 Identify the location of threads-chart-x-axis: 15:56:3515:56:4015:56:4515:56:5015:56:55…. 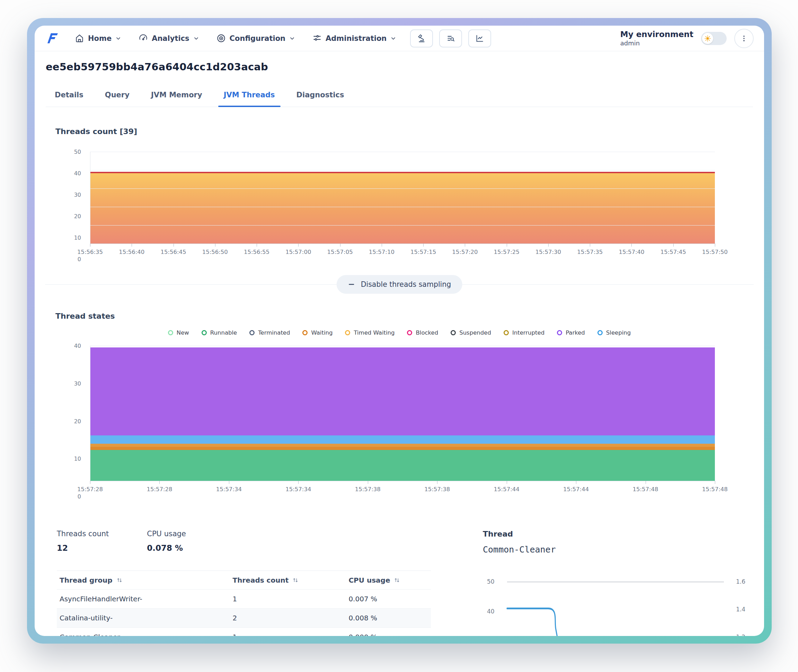
(402, 254).